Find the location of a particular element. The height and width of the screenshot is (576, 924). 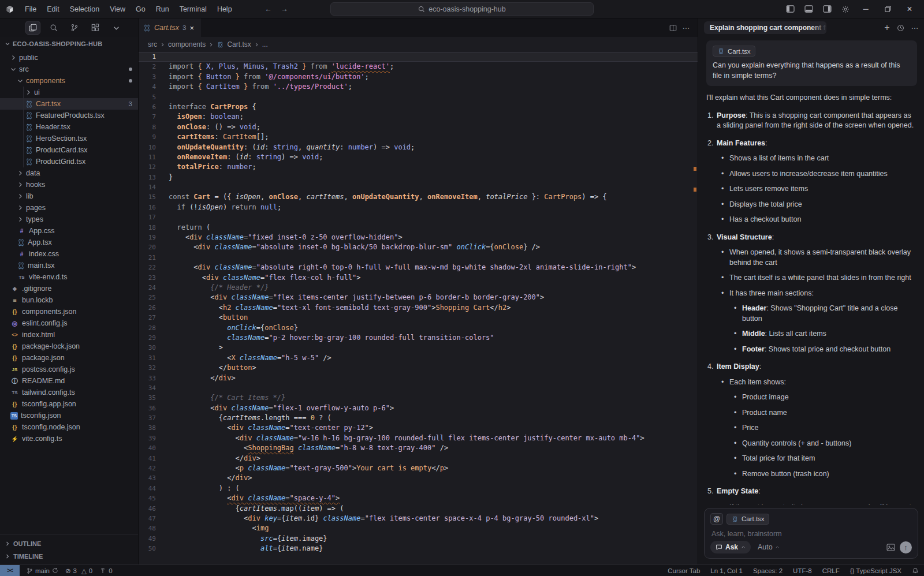

tree-item-data: data is located at coordinates (69, 173).